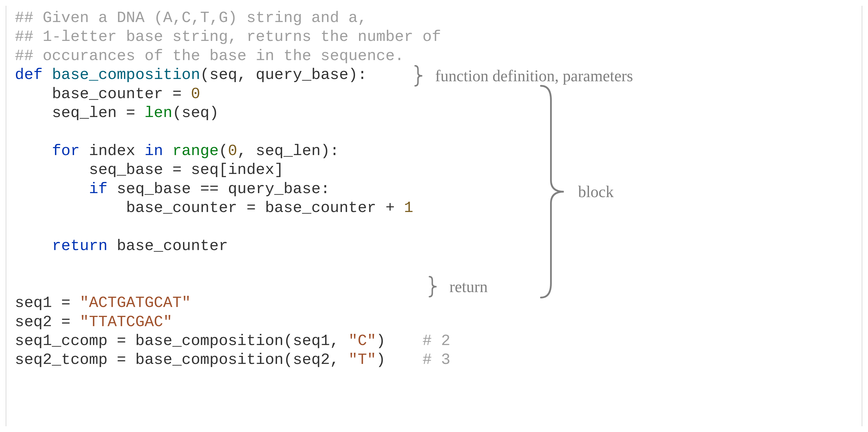 This screenshot has width=868, height=432. I want to click on if-keyword: if, so click(98, 189).